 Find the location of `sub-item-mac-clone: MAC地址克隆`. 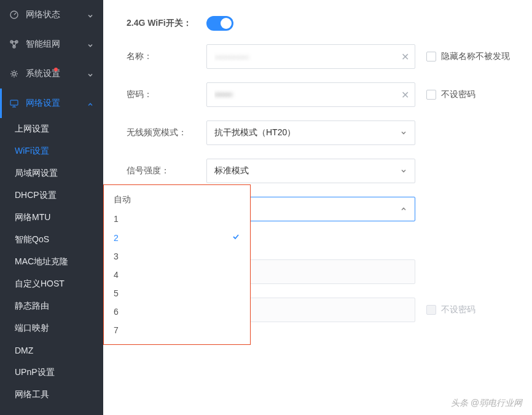

sub-item-mac-clone: MAC地址克隆 is located at coordinates (52, 262).